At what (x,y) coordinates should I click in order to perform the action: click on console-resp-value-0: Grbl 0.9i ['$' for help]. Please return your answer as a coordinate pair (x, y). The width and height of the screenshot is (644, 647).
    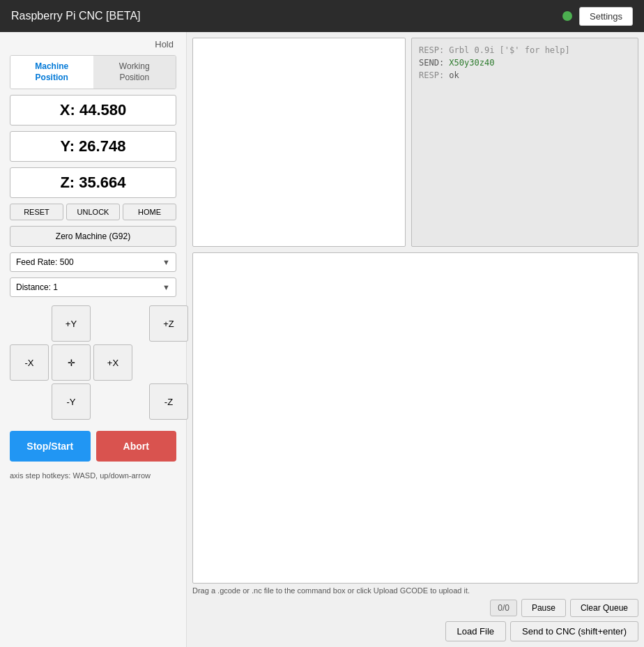
    Looking at the image, I should click on (509, 50).